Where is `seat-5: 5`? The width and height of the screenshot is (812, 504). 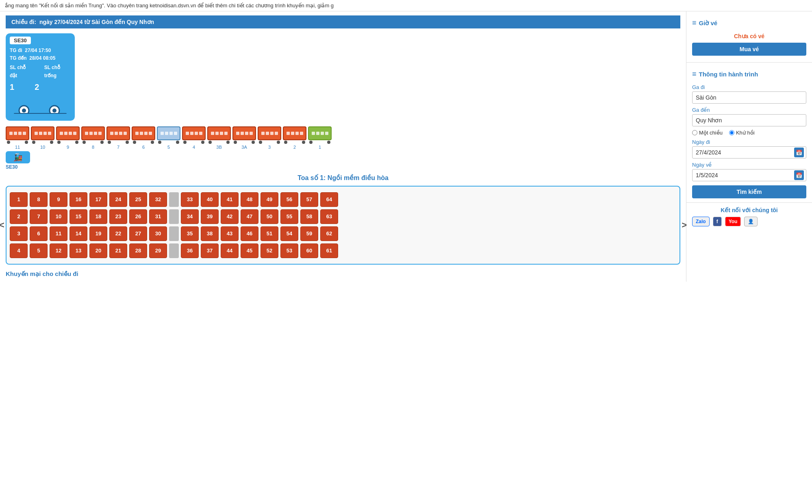 seat-5: 5 is located at coordinates (39, 251).